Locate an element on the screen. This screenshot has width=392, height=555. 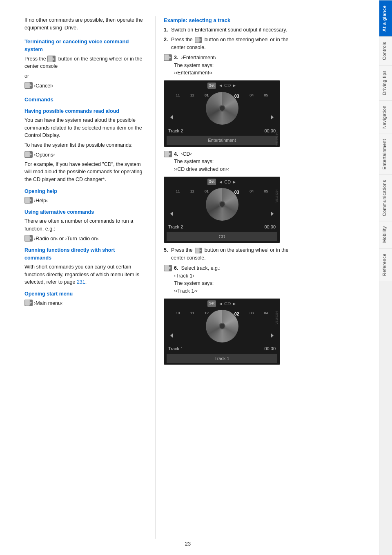
step-4-resp: ››CD drive switched on‹‹ is located at coordinates (202, 169).